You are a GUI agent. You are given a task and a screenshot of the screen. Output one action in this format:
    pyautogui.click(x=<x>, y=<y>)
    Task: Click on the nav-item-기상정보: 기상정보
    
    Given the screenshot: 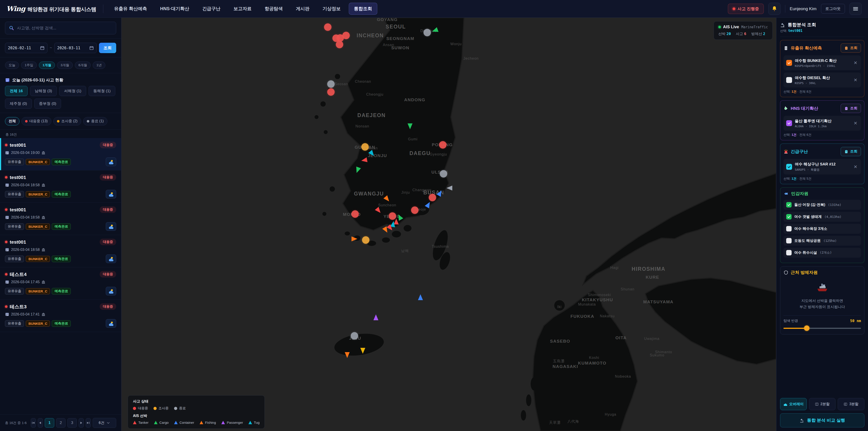 What is the action you would take?
    pyautogui.click(x=332, y=9)
    